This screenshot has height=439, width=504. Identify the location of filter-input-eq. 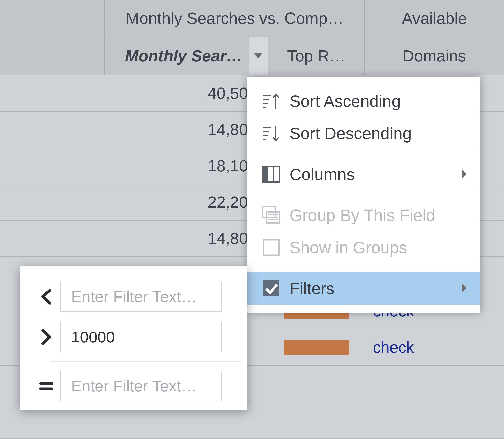
(141, 386).